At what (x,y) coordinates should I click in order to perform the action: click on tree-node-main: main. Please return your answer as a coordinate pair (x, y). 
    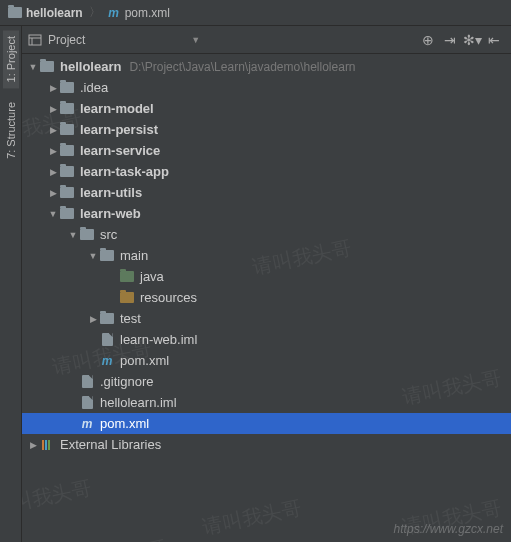
    Looking at the image, I should click on (266, 256).